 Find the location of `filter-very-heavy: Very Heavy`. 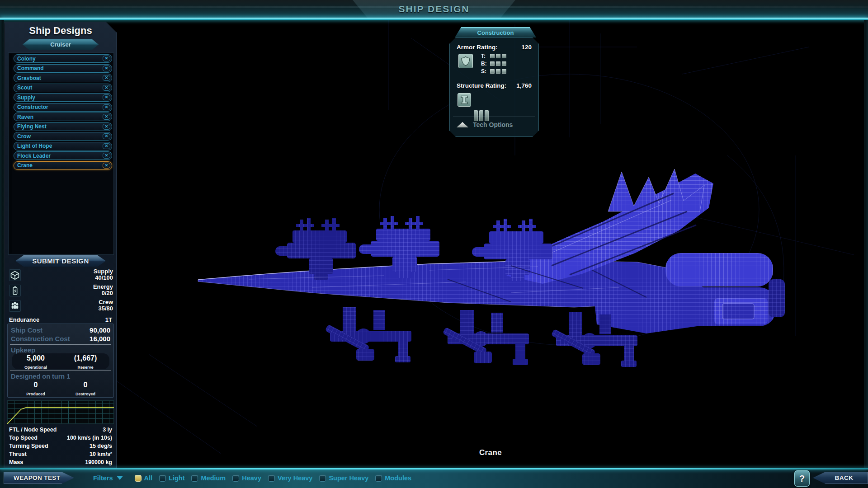

filter-very-heavy: Very Heavy is located at coordinates (290, 478).